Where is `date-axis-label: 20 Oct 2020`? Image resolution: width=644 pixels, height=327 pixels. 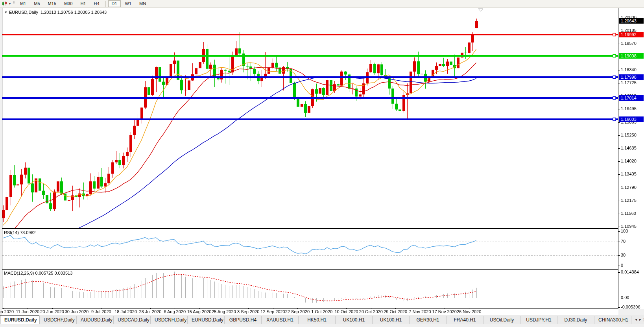
date-axis-label: 20 Oct 2020 is located at coordinates (371, 312).